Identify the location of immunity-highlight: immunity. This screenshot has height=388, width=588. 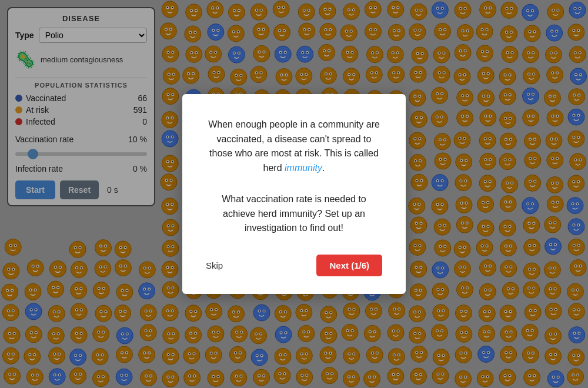
(303, 168).